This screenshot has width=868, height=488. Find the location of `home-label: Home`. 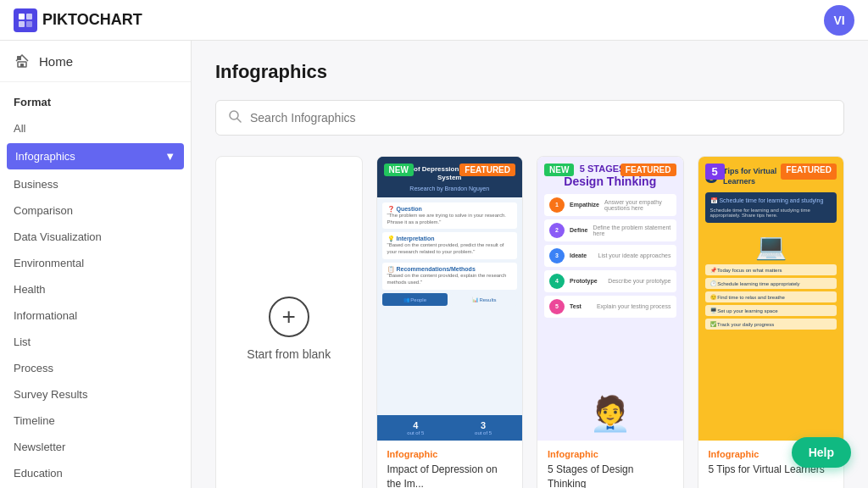

home-label: Home is located at coordinates (56, 61).